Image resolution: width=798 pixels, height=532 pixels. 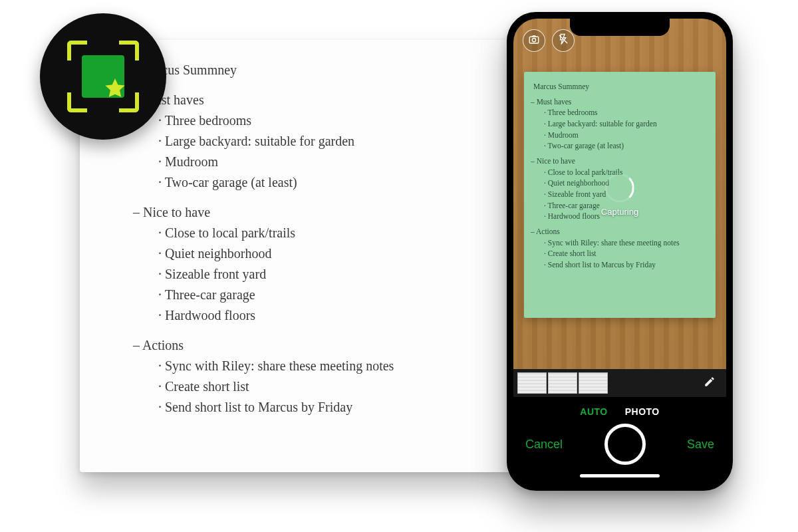 I want to click on edit-captures-button, so click(x=710, y=383).